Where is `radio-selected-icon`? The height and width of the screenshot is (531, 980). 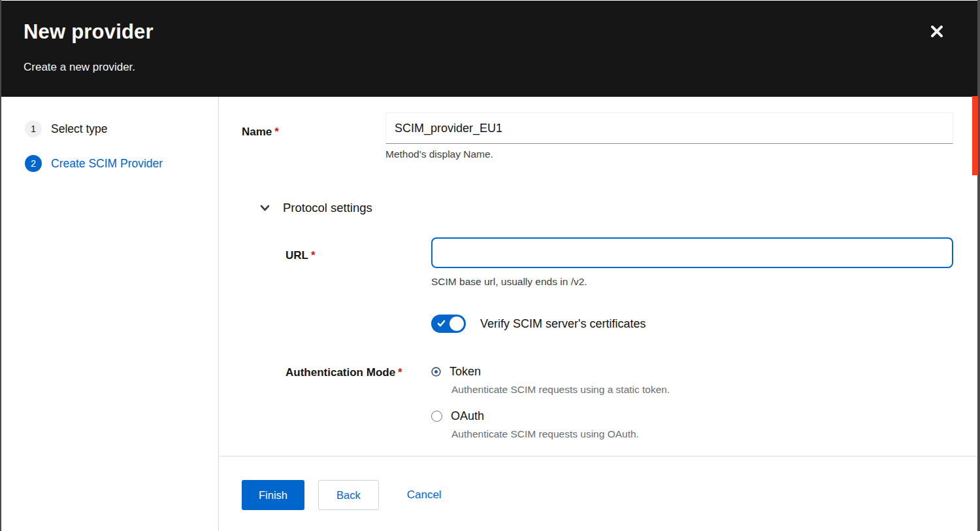
radio-selected-icon is located at coordinates (436, 371).